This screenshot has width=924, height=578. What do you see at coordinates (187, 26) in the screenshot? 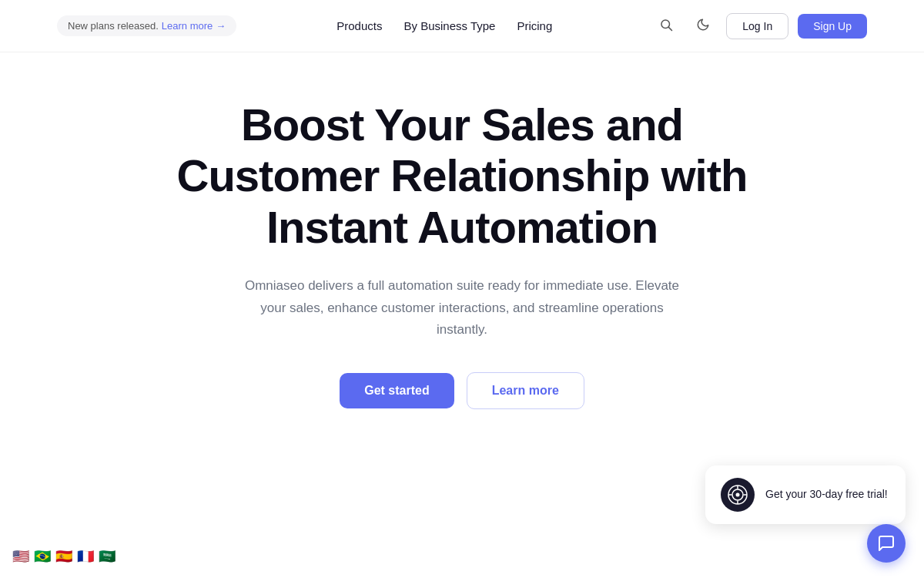
I see `announcement-link: Learn more` at bounding box center [187, 26].